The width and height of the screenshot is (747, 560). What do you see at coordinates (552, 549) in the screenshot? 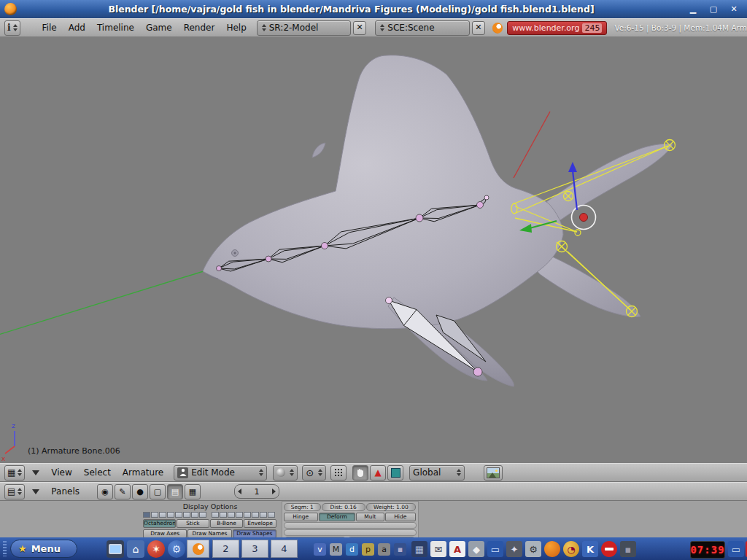
I see `tray-browser-icon` at bounding box center [552, 549].